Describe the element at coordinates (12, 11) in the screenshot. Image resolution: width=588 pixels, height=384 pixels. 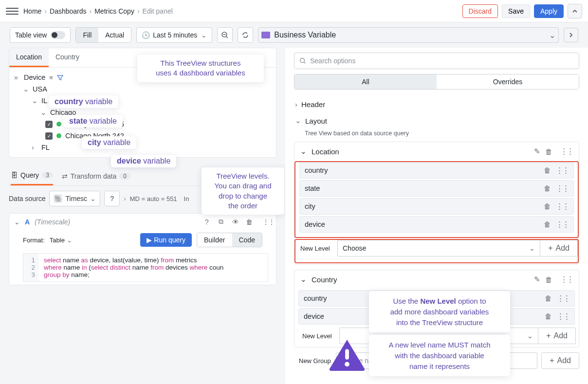
I see `hamburger-menu` at that location.